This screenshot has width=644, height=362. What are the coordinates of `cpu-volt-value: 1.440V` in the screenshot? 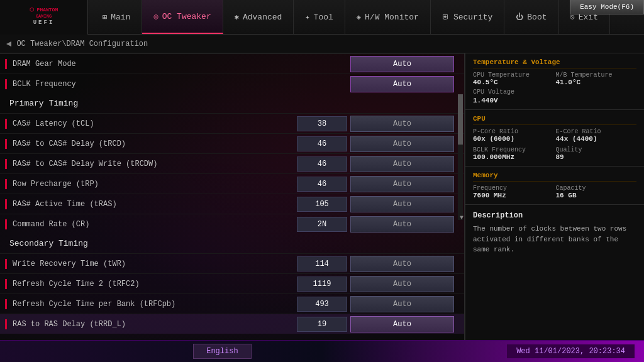 It's located at (555, 101).